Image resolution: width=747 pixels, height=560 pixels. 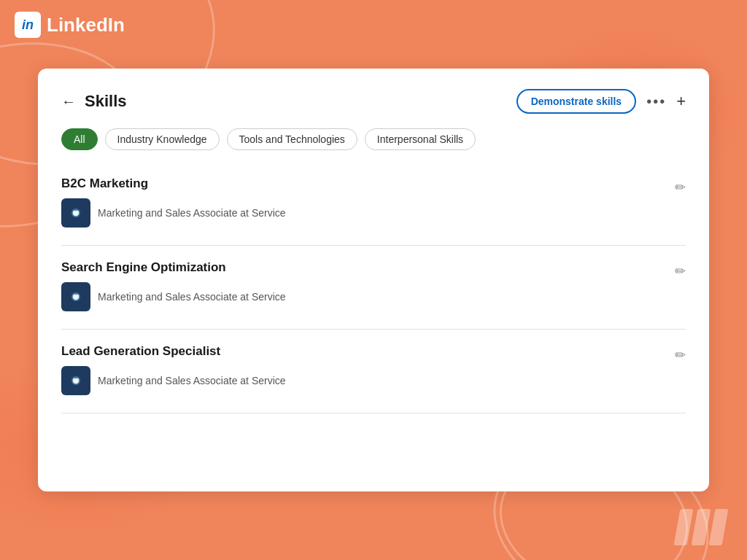 What do you see at coordinates (292, 139) in the screenshot?
I see `filter-tools-technologies: Tools and Technologies` at bounding box center [292, 139].